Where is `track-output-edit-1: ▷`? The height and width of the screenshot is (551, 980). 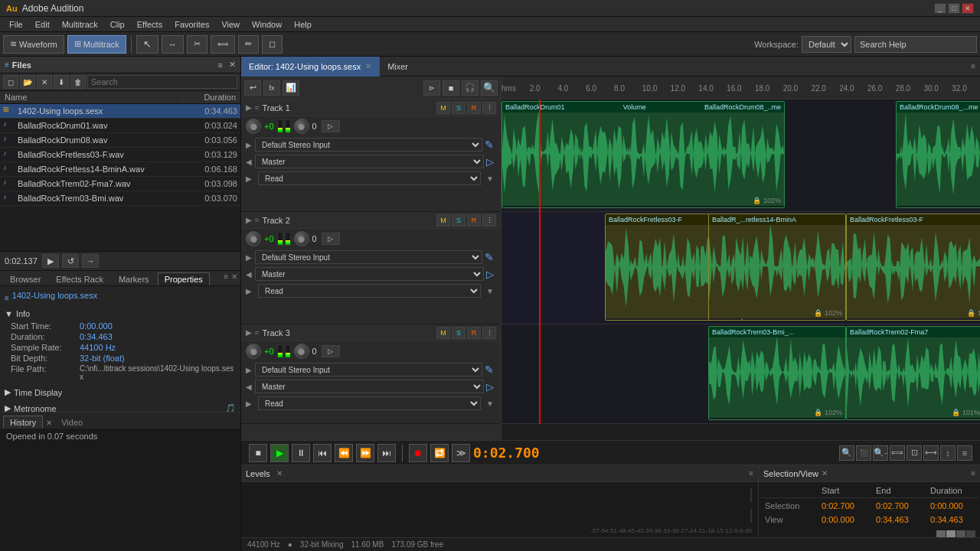
track-output-edit-1: ▷ is located at coordinates (490, 162).